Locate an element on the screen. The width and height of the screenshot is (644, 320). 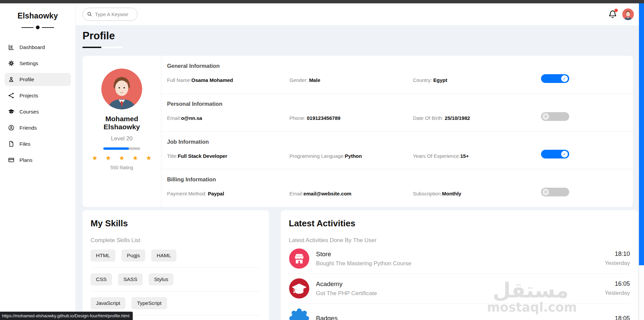
field-full-name: Full Name:Osama Mohamed is located at coordinates (228, 80).